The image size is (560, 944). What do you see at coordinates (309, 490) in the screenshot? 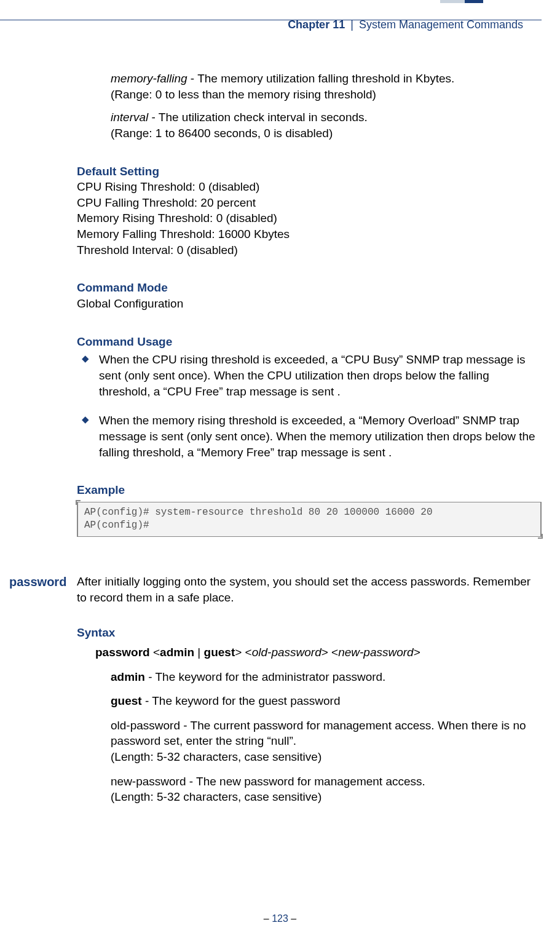
I see `example-heading: Example` at bounding box center [309, 490].